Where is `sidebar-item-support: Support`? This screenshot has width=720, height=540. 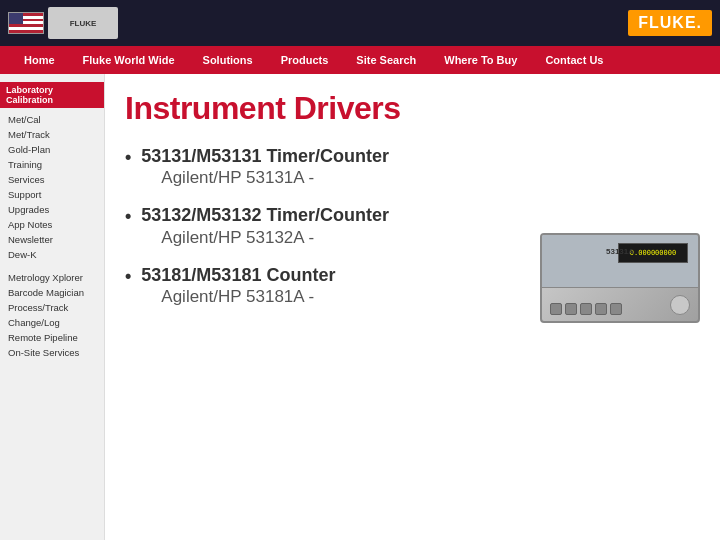
sidebar-item-support: Support is located at coordinates (52, 194).